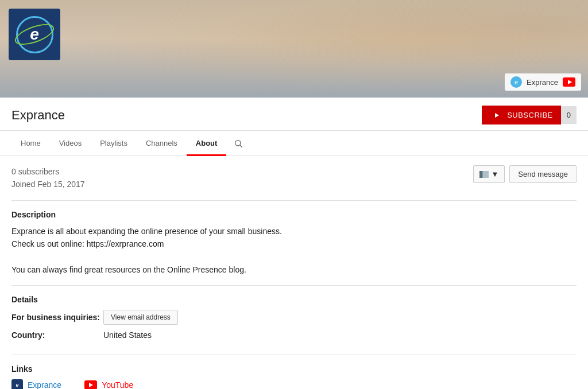  Describe the element at coordinates (489, 174) in the screenshot. I see `flag-button: ▼` at that location.